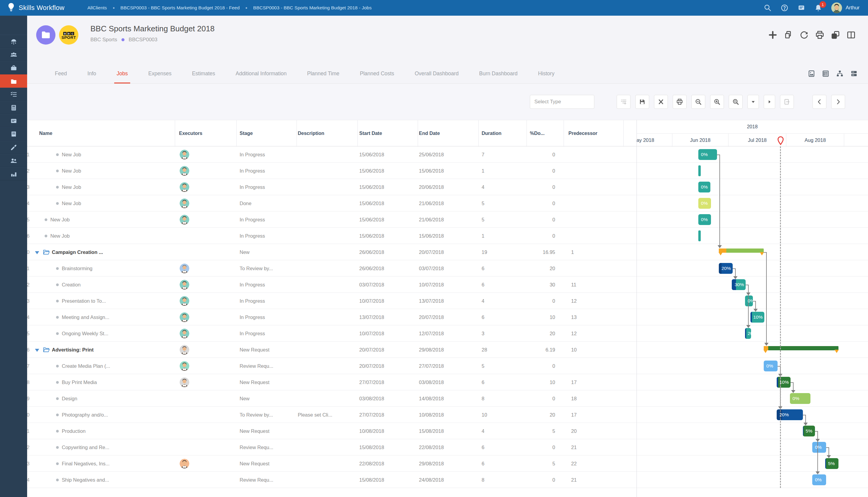 The image size is (868, 497). Describe the element at coordinates (118, 447) in the screenshot. I see `job-name: Copywriting and Re...` at that location.